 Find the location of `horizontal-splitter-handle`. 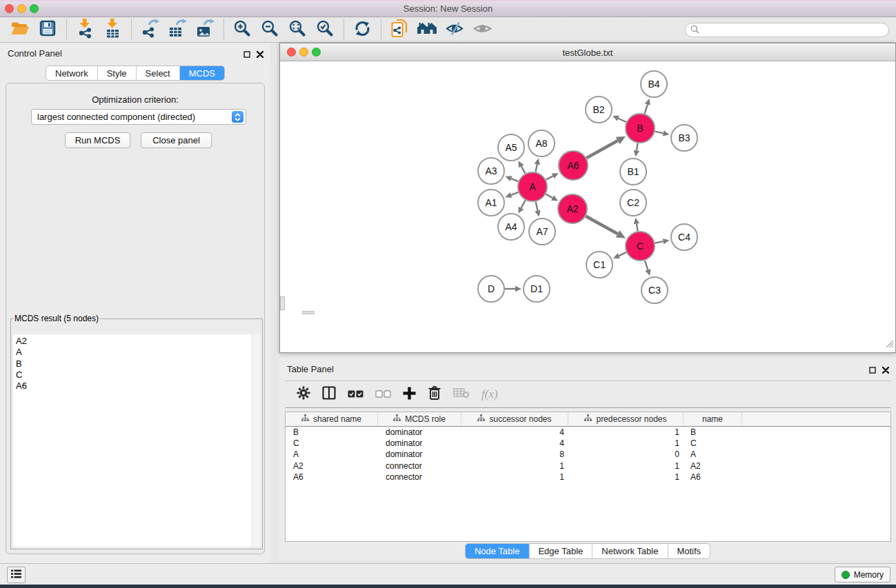

horizontal-splitter-handle is located at coordinates (308, 313).